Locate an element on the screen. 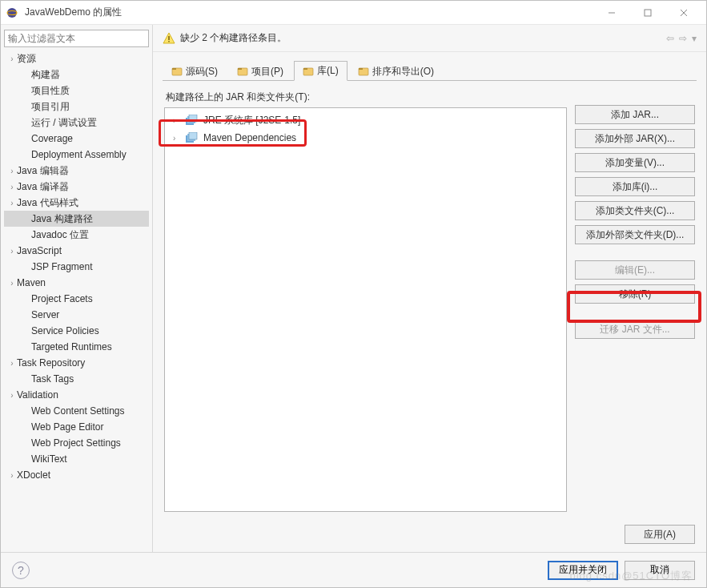 This screenshot has width=707, height=588. tree-item: Web Project Settings is located at coordinates (77, 443).